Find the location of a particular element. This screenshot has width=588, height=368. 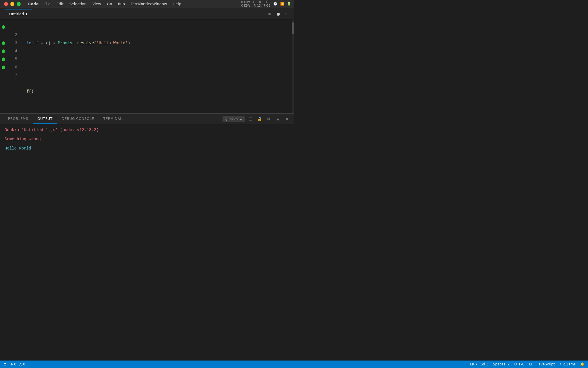

tab-debug-console: DEBUG CONSOLE is located at coordinates (78, 119).